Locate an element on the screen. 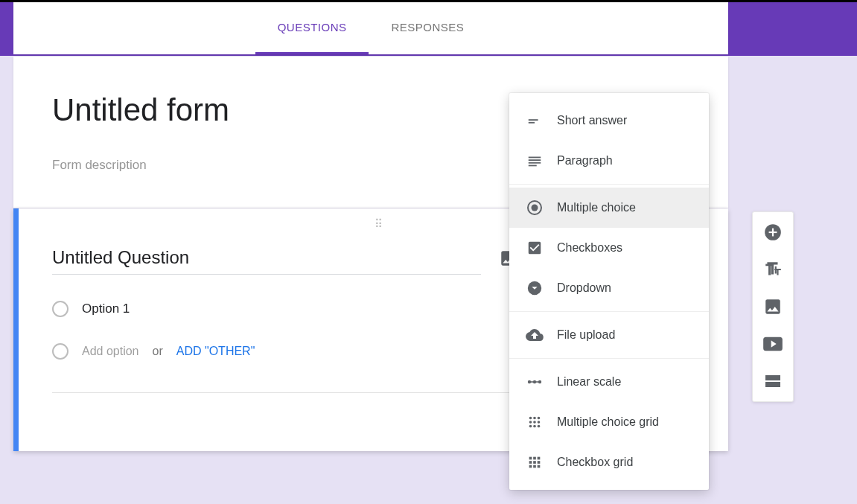 Image resolution: width=857 pixels, height=504 pixels. type-checkboxes-label: Checkboxes is located at coordinates (590, 248).